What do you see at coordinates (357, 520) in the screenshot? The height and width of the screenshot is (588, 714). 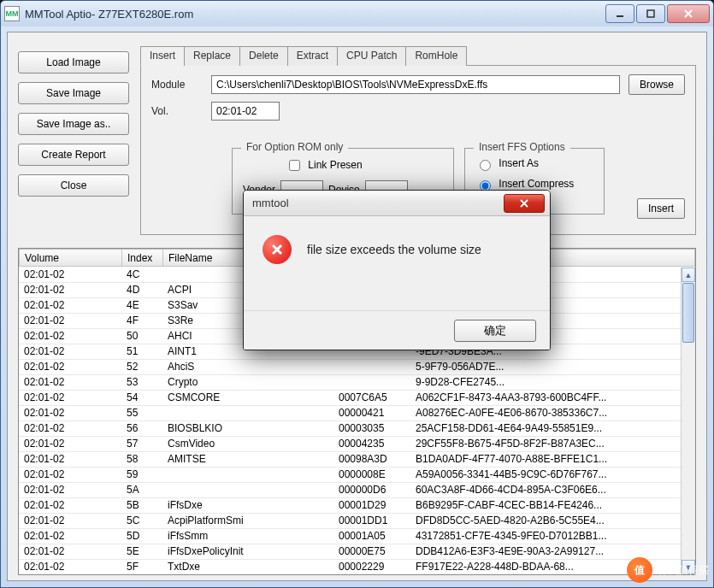 I see `table-row: 02:01-025CAcpiPlatformSmi00001DD1DFD8D5C…` at bounding box center [357, 520].